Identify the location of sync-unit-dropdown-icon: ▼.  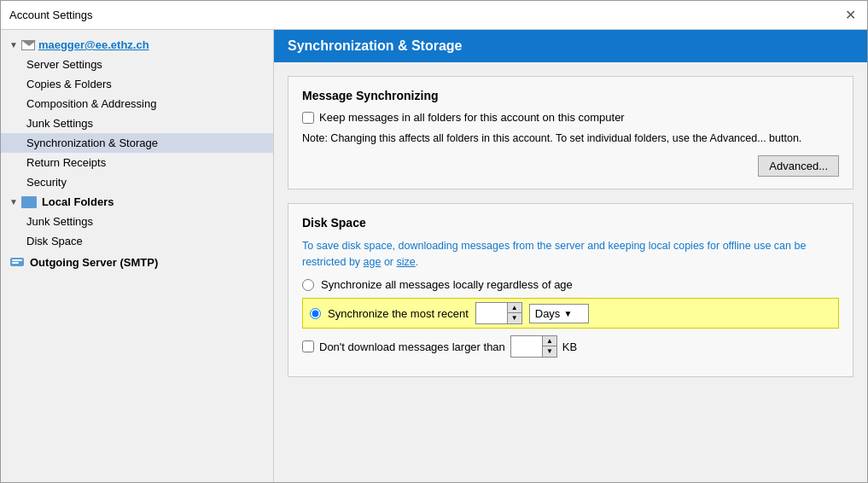
(568, 314).